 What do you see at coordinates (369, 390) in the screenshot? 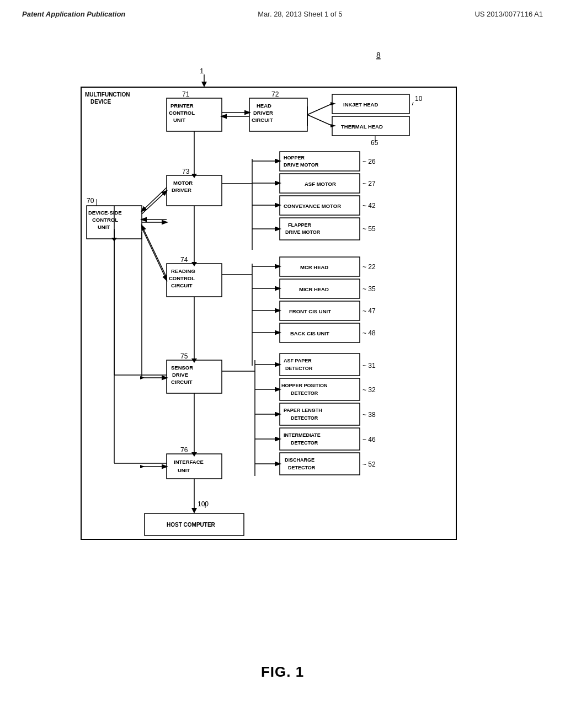
I see `ref-32: ~ 32` at bounding box center [369, 390].